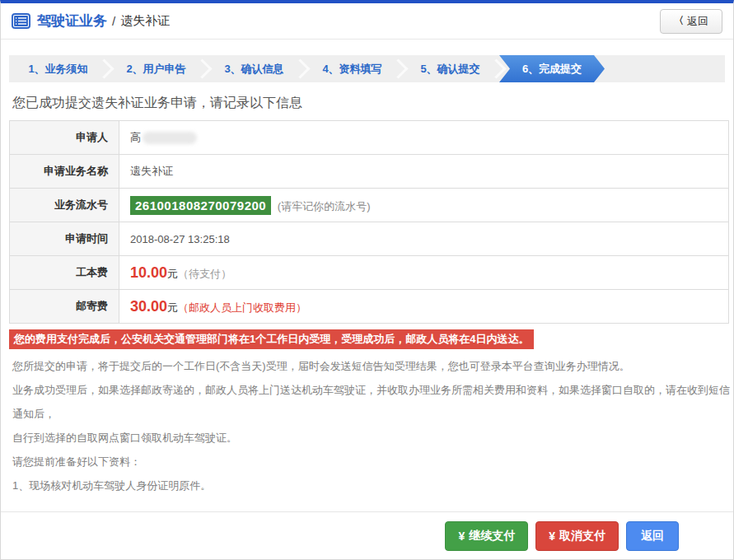  What do you see at coordinates (691, 21) in the screenshot?
I see `back-button-top: 〈 返回` at bounding box center [691, 21].